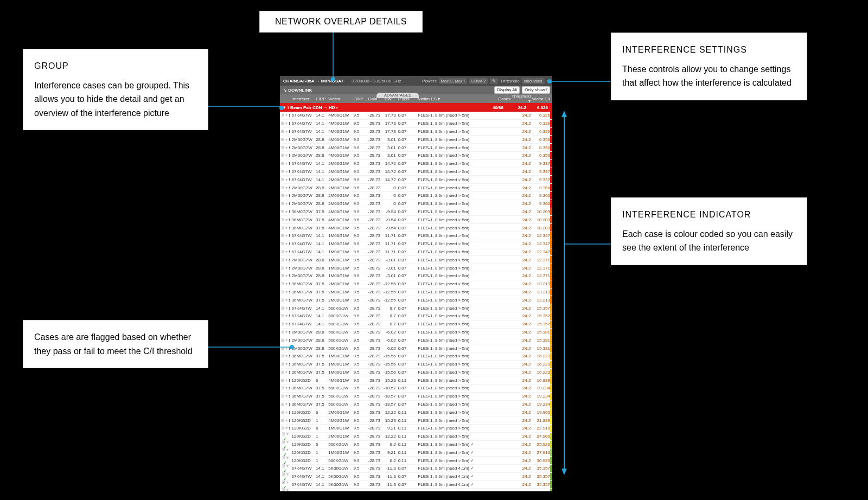 The image size is (868, 500). Describe the element at coordinates (341, 99) in the screenshot. I see `col-victim: Victim` at that location.